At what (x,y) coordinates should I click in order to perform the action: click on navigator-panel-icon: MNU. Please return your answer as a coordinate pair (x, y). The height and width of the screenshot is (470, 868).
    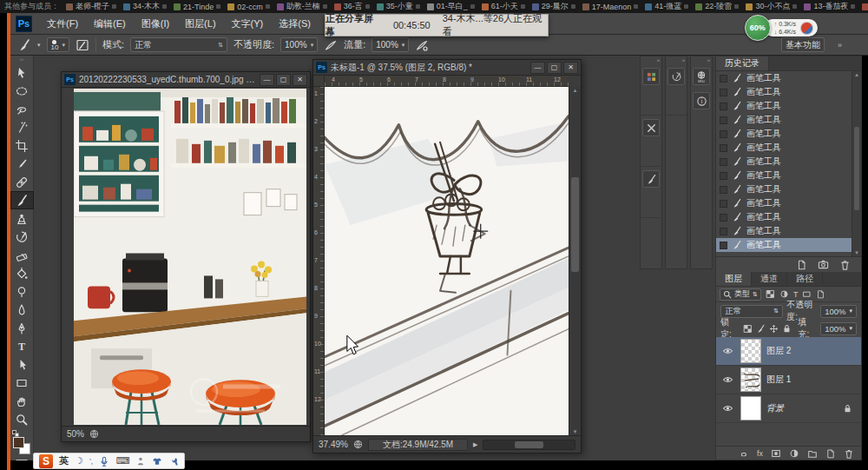
    Looking at the image, I should click on (701, 76).